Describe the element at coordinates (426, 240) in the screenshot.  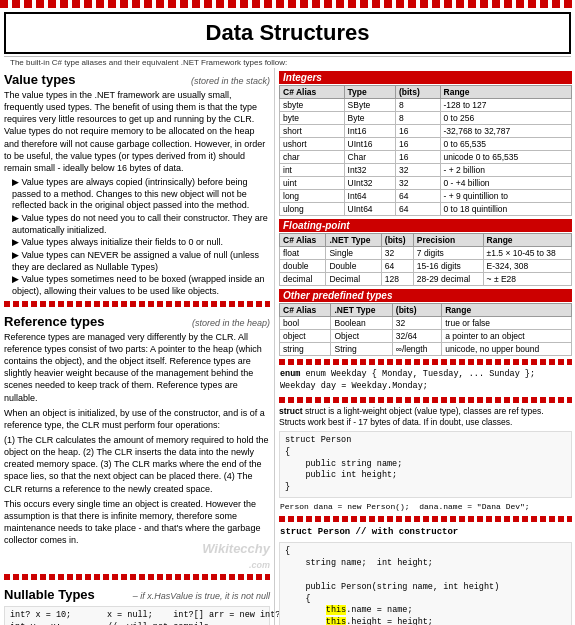
I see `floating-col-headers: C# Alias .NET Type (bits) Precision Rang…` at that location.